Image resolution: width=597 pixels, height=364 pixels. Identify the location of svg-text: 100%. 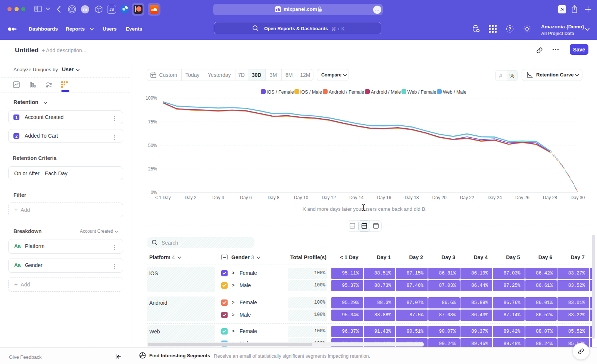
(151, 98).